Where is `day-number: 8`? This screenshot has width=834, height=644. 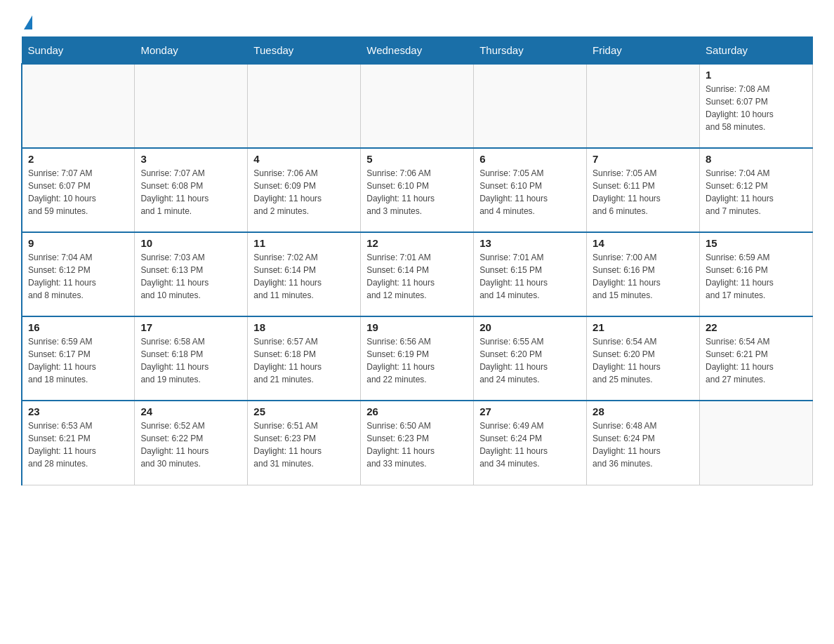 day-number: 8 is located at coordinates (756, 159).